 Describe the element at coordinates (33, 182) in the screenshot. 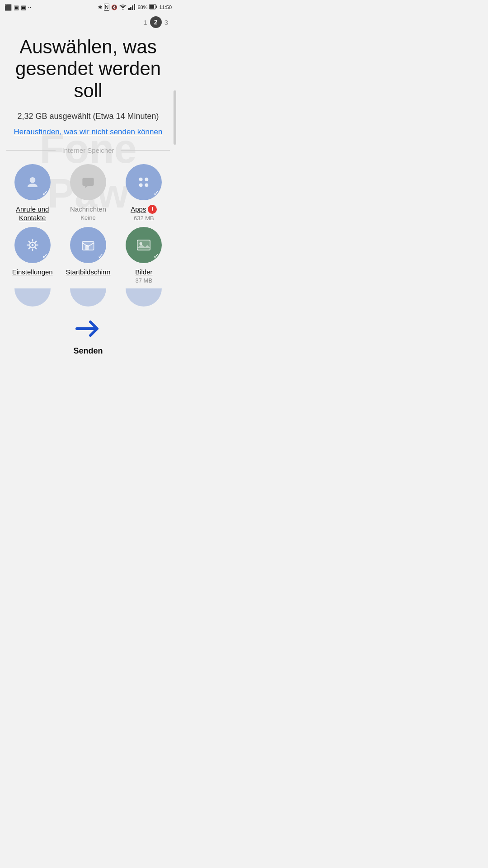

I see `contacts-icon` at that location.